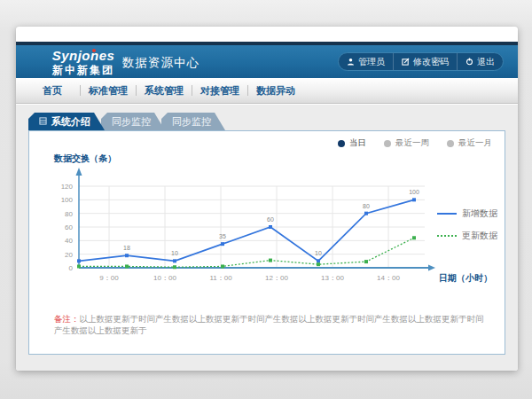 The image size is (532, 399). Describe the element at coordinates (420, 62) in the screenshot. I see `user-menu: 管理员修改密码退出` at that location.